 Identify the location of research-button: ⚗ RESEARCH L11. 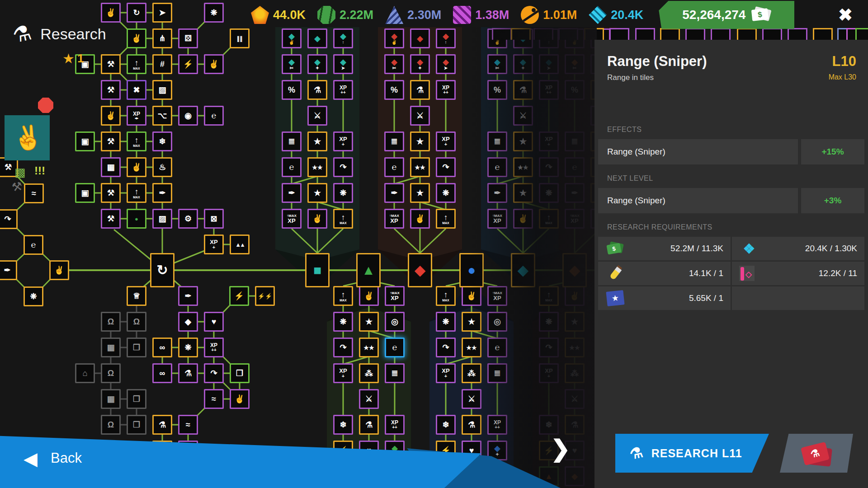
(692, 453).